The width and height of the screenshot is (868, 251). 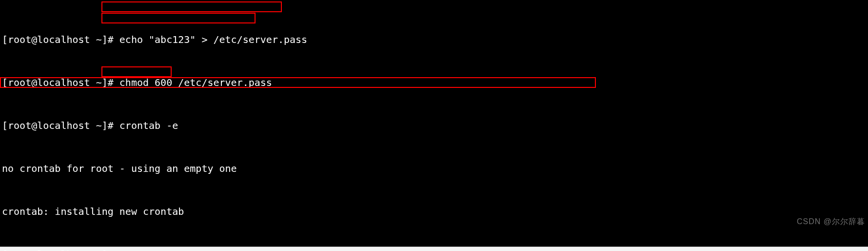 What do you see at coordinates (435, 168) in the screenshot?
I see `terminal-output: no crontab for root - using an empty one` at bounding box center [435, 168].